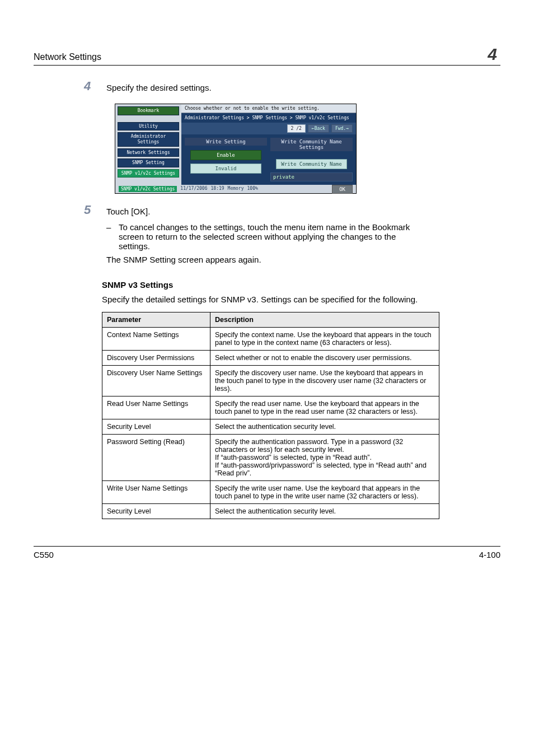  Describe the element at coordinates (157, 408) in the screenshot. I see `param-name: Read User Name Settings` at that location.